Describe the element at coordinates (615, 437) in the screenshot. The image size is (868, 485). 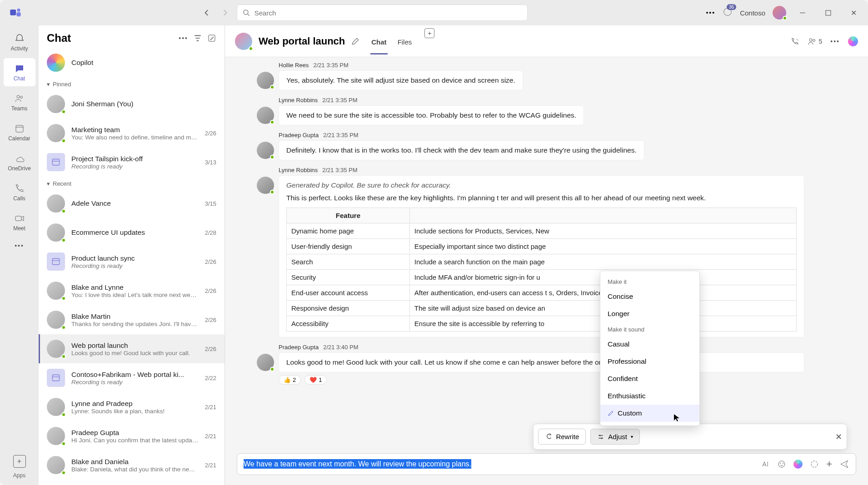
I see `adjust-button: Adjust▾` at that location.